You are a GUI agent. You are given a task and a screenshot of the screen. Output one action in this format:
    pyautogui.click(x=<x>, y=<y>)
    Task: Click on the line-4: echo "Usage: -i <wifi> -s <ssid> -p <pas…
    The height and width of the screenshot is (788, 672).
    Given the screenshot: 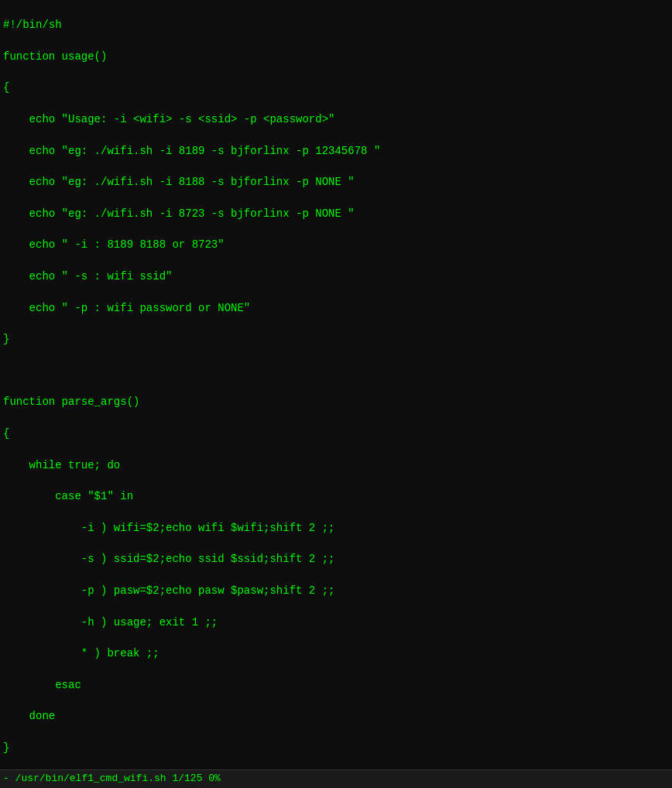 What is the action you would take?
    pyautogui.click(x=169, y=119)
    